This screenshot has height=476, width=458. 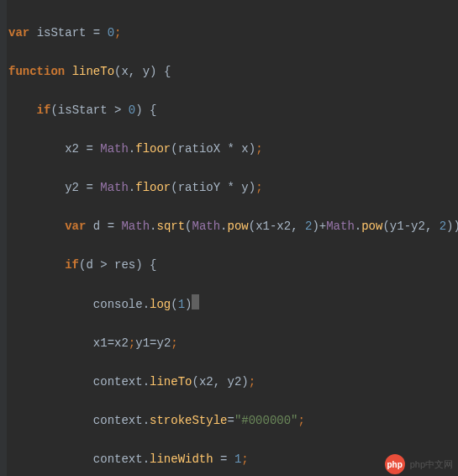 What do you see at coordinates (234, 72) in the screenshot?
I see `code-line: function lineTo(x, y) {` at bounding box center [234, 72].